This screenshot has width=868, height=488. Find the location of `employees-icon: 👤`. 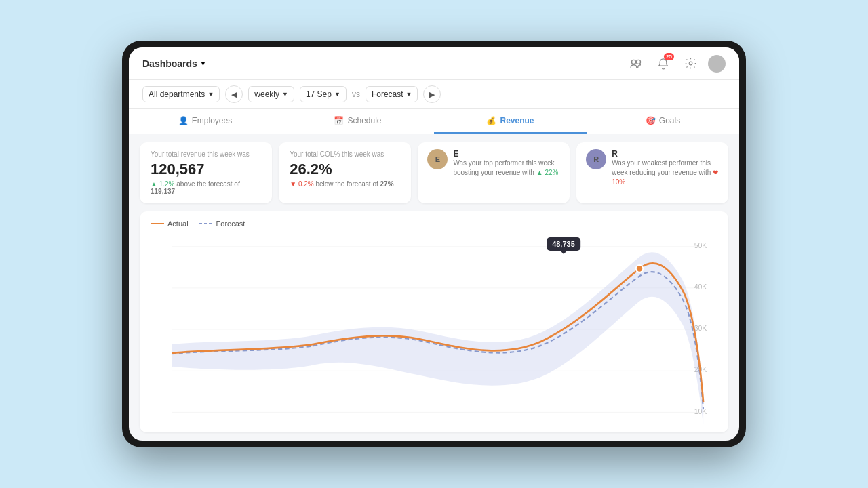

employees-icon: 👤 is located at coordinates (183, 121).